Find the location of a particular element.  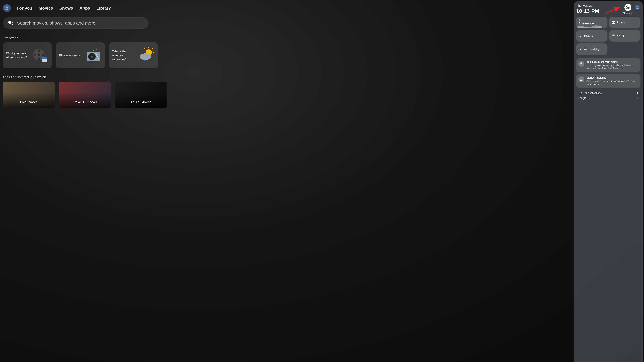

try-card-text: What's the weather tomorrow? is located at coordinates (124, 55).